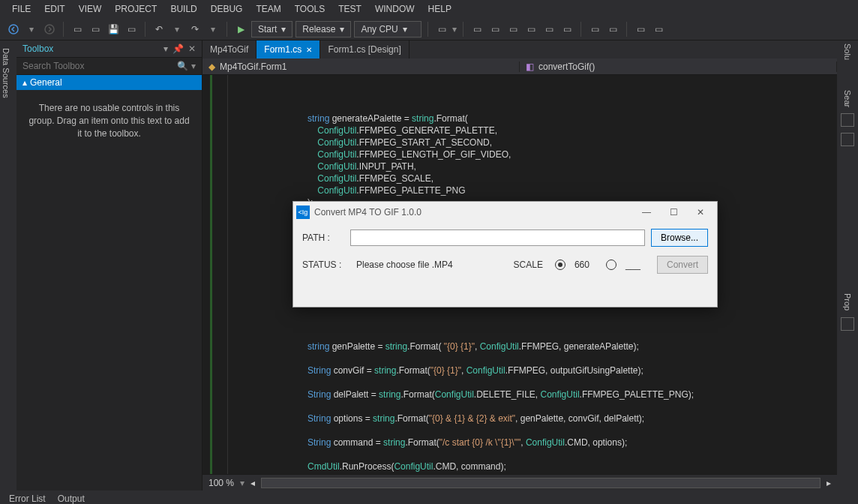  Describe the element at coordinates (268, 9) in the screenshot. I see `menu-team: TEAM` at that location.